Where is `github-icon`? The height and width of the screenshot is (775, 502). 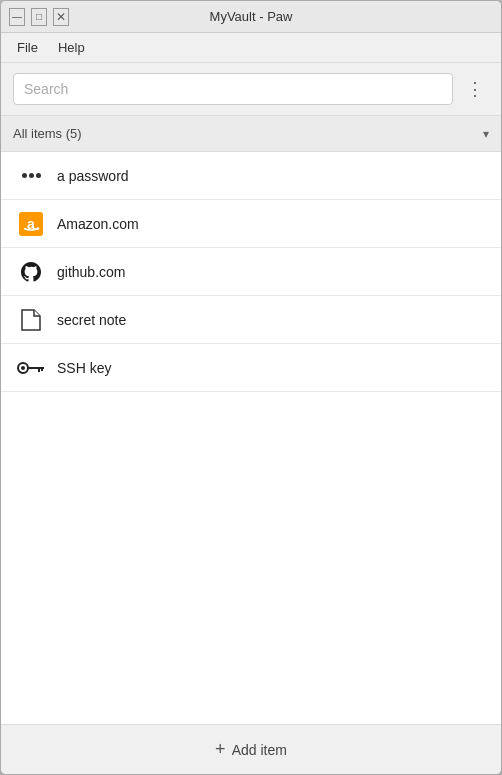 github-icon is located at coordinates (31, 272).